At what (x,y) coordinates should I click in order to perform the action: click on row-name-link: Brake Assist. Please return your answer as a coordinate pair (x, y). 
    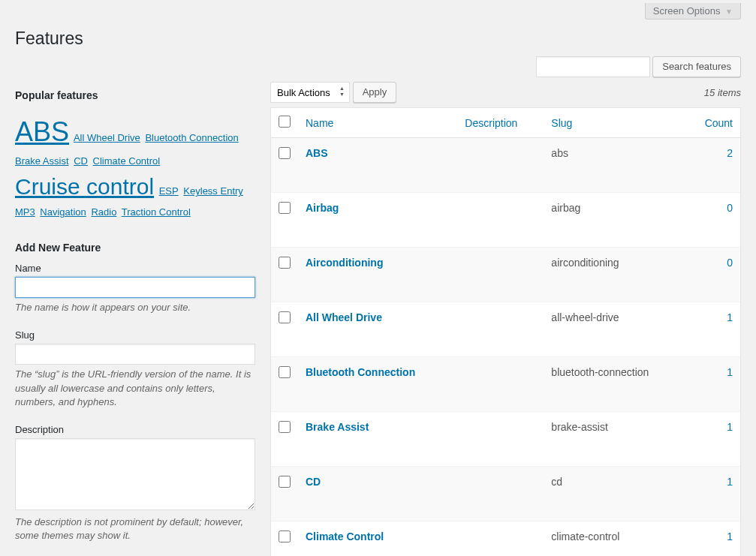
    Looking at the image, I should click on (337, 427).